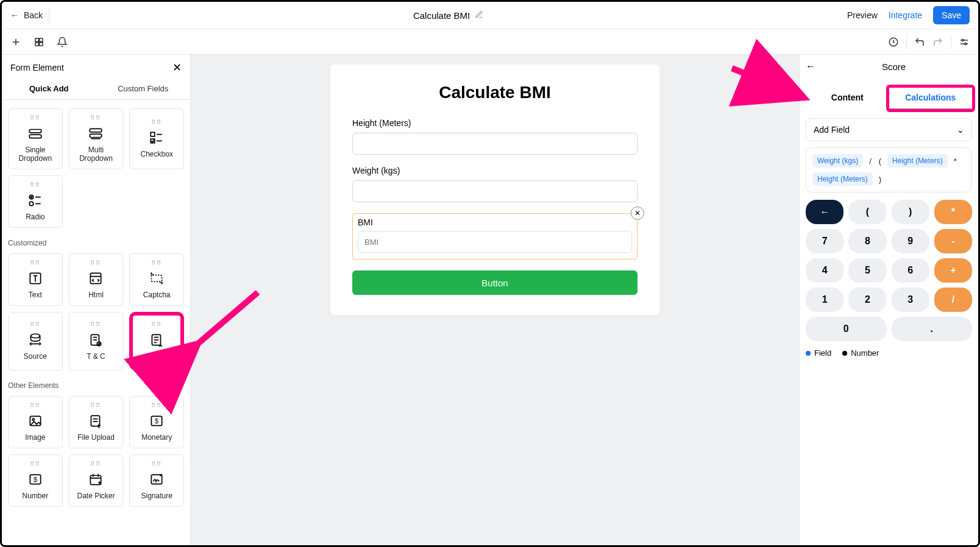 The width and height of the screenshot is (980, 547). What do you see at coordinates (953, 300) in the screenshot?
I see `pad-divide: /` at bounding box center [953, 300].